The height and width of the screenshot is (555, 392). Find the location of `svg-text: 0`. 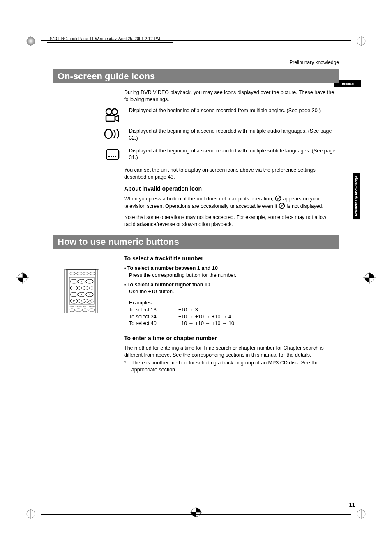

svg-text: 0 is located at coordinates (82, 301).